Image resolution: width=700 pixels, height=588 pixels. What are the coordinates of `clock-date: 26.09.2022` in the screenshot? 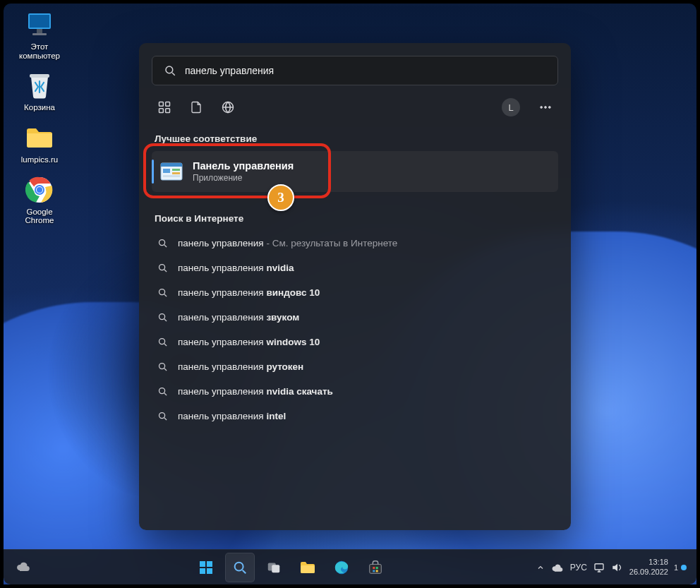 It's located at (649, 572).